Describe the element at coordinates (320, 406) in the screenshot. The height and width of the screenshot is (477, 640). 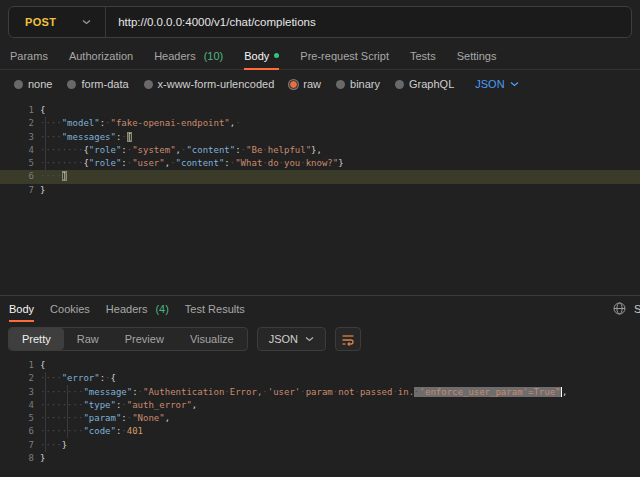
I see `code-line: 4········"type":·"auth_error",` at that location.